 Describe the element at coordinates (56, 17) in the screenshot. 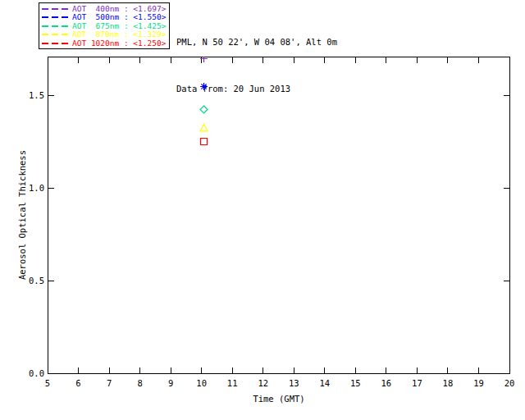

I see `legend-dash-aot-500nm` at that location.